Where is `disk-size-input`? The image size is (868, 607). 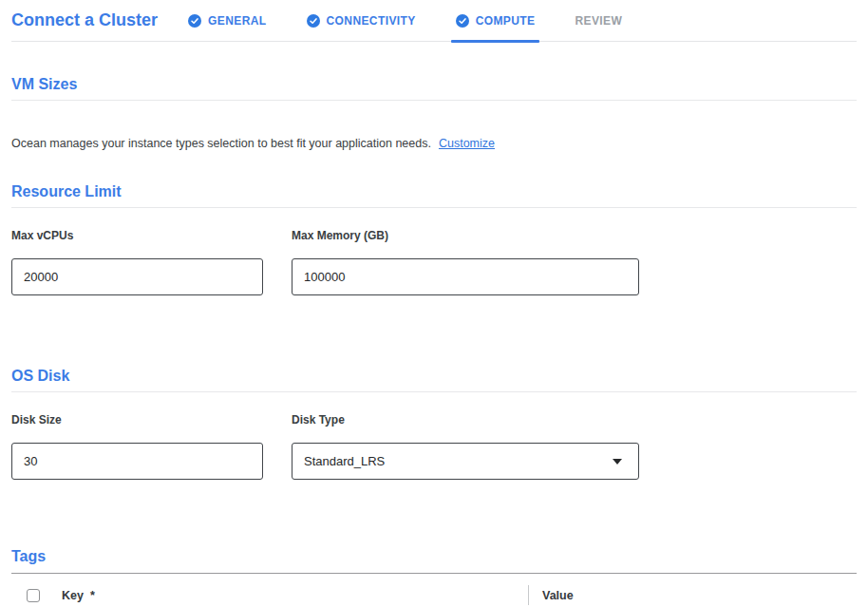
disk-size-input is located at coordinates (137, 462).